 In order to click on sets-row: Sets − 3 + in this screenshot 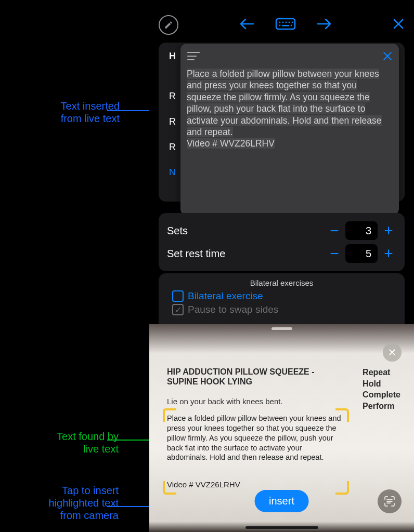, I will do `click(282, 231)`.